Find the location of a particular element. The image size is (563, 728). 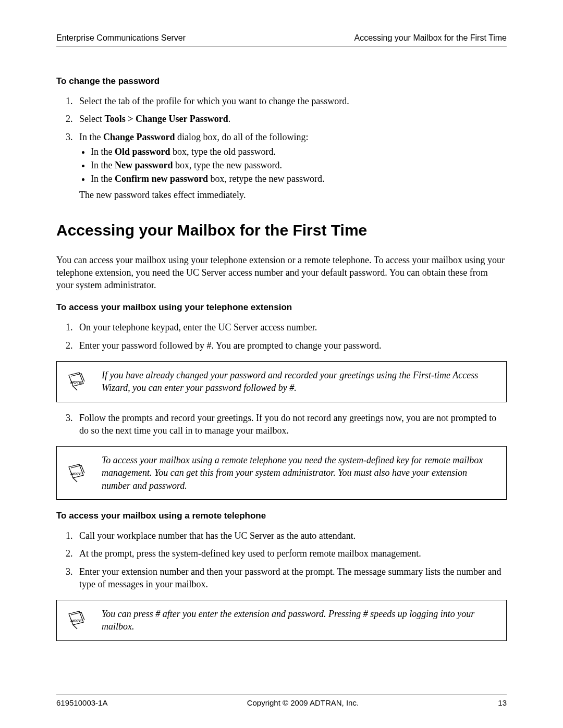

note-box: NOTE You can press # after you enter the… is located at coordinates (282, 620).